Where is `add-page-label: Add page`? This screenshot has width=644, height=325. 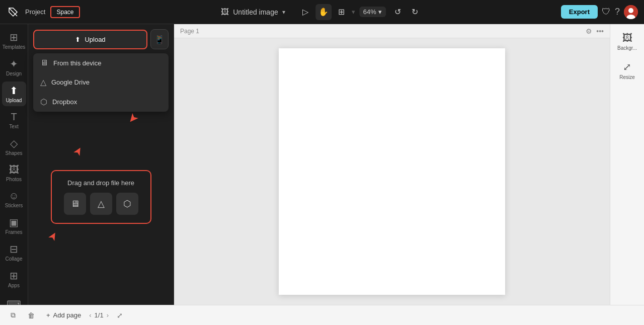
add-page-label: Add page is located at coordinates (67, 315).